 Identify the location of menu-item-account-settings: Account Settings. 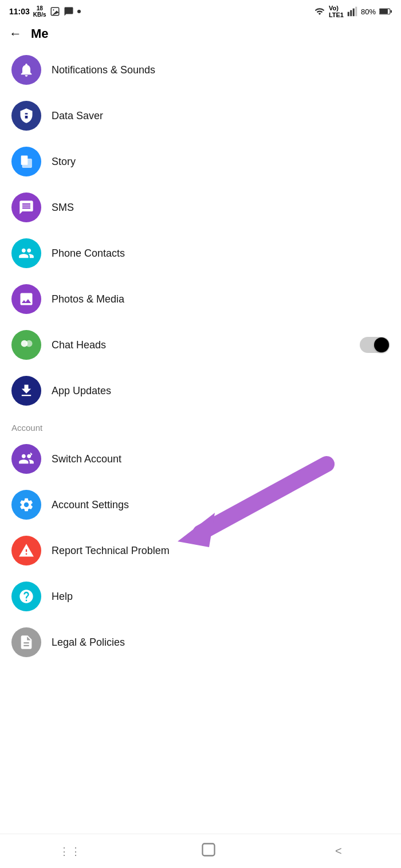
(200, 505).